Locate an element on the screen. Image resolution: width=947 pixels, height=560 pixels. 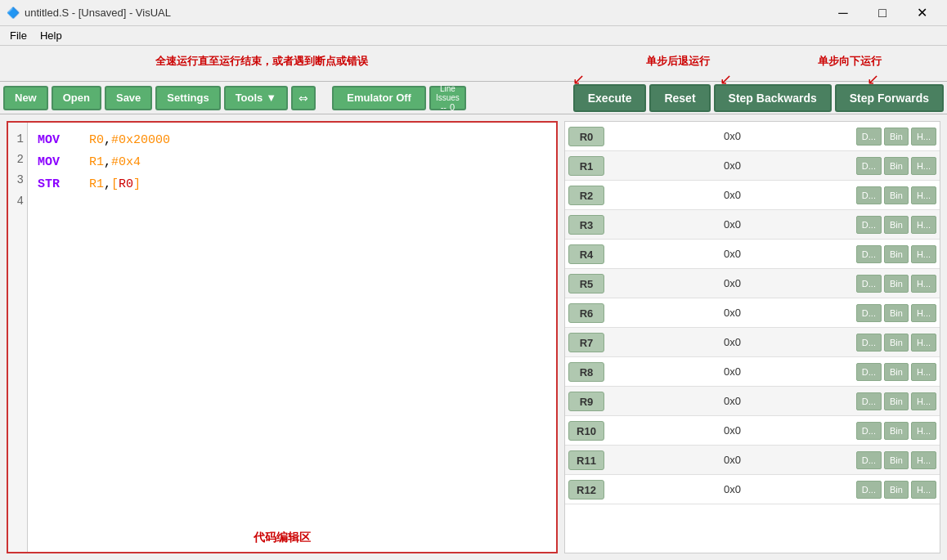
table-row: R40x0D...BinH... is located at coordinates (752, 254).